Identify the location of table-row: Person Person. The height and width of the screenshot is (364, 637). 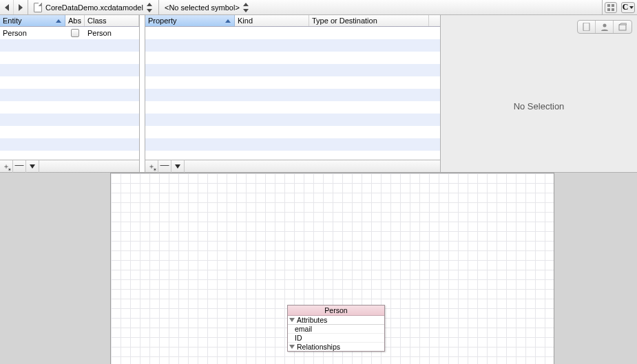
(70, 33).